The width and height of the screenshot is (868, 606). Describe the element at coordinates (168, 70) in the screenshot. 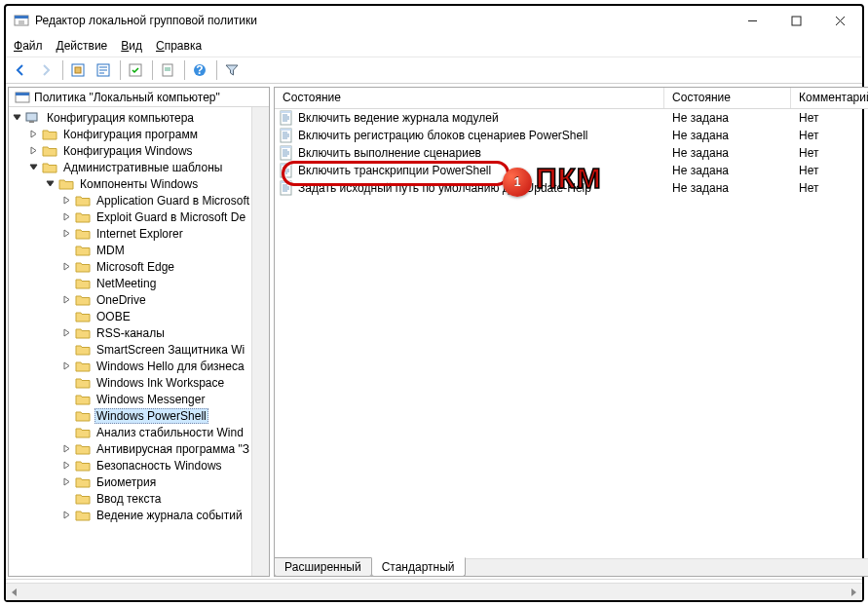

I see `export-button` at that location.